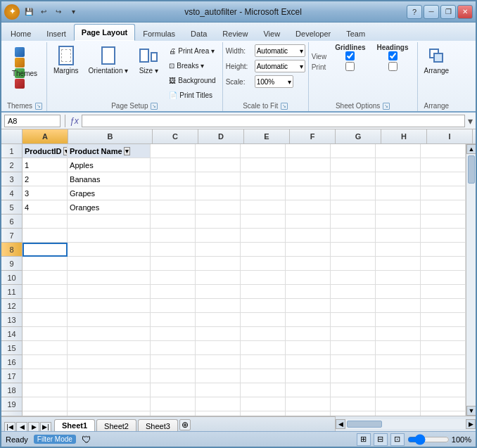 This screenshot has width=477, height=448. I want to click on cell-g15, so click(353, 348).